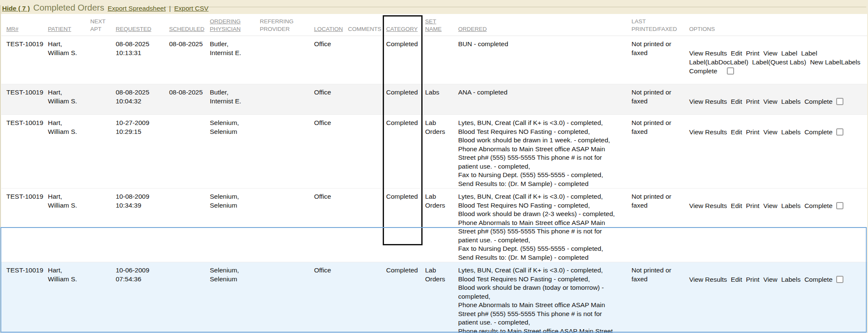 The image size is (868, 333). What do you see at coordinates (438, 152) in the screenshot?
I see `cell-set-name: Lab Orders` at bounding box center [438, 152].